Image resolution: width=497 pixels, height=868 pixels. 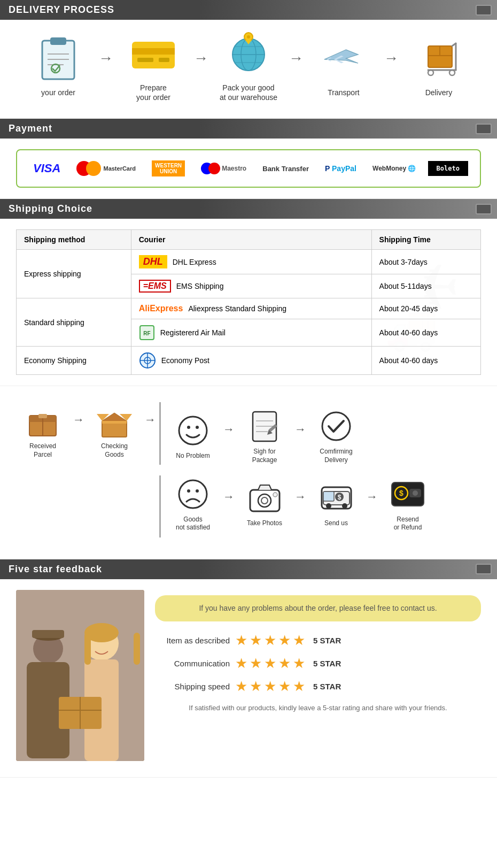 What do you see at coordinates (192, 687) in the screenshot?
I see `rating-label-shipping: Shipping speed` at bounding box center [192, 687].